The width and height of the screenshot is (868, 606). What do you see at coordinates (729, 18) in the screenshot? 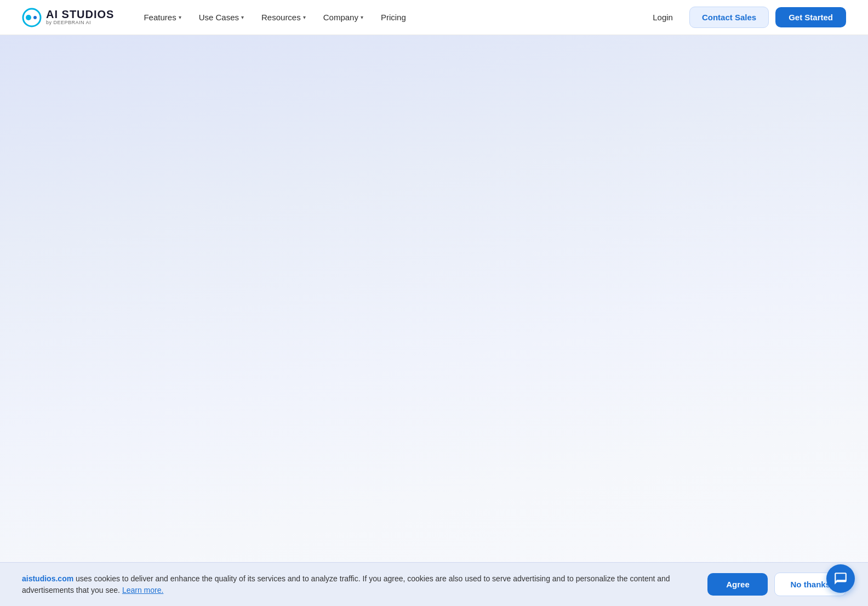
I see `contact-sales-button: Contact Sales` at bounding box center [729, 18].